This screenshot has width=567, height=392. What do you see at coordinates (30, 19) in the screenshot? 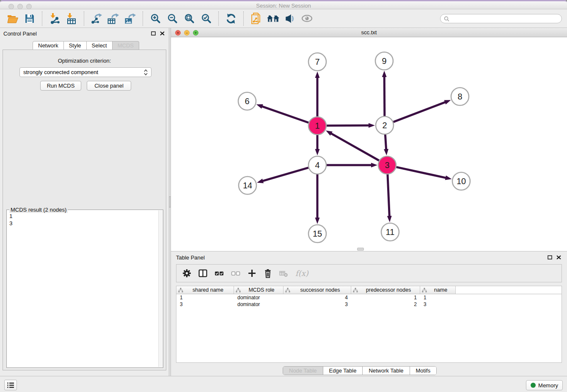
I see `save-session-icon` at bounding box center [30, 19].